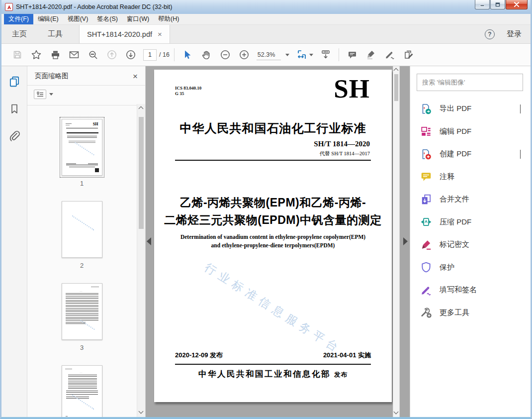  Describe the element at coordinates (470, 222) in the screenshot. I see `tool-compress-pdf: 压缩 PDF` at that location.